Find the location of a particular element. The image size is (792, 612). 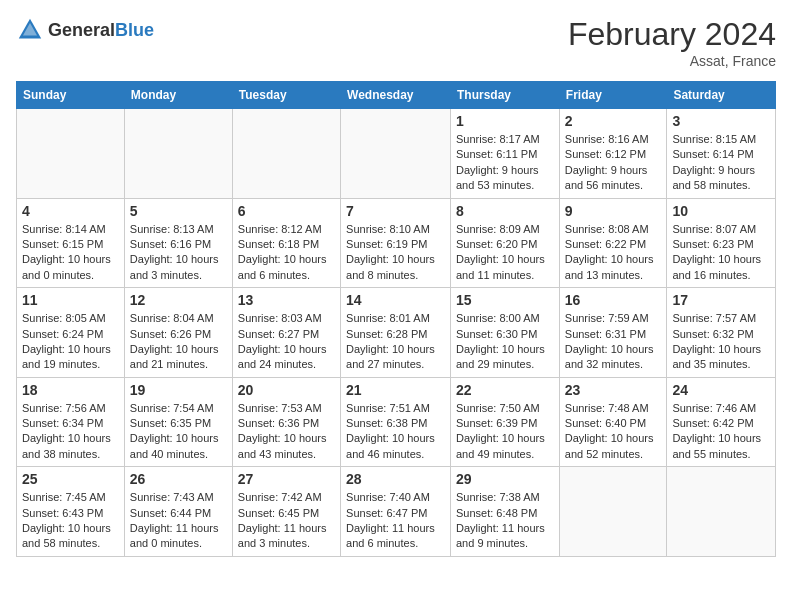

day-info: Sunrise: 8:12 AM Sunset: 6:18 PM Dayligh… is located at coordinates (286, 253).